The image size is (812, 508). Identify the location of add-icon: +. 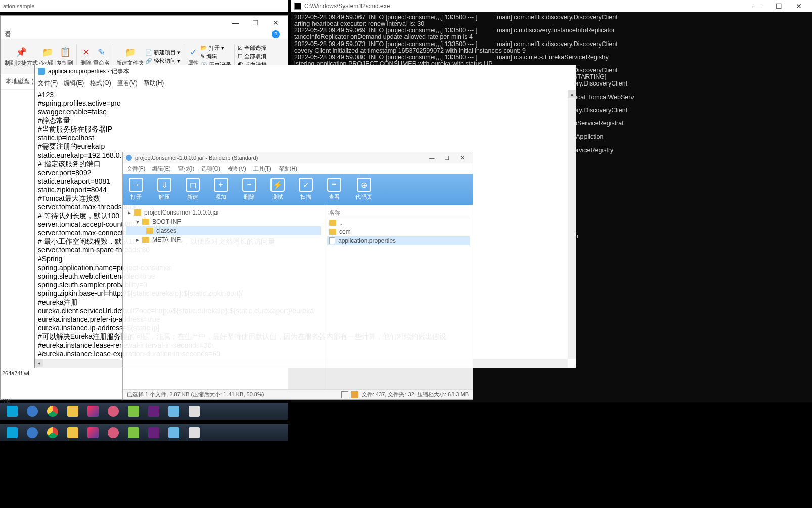
(221, 185).